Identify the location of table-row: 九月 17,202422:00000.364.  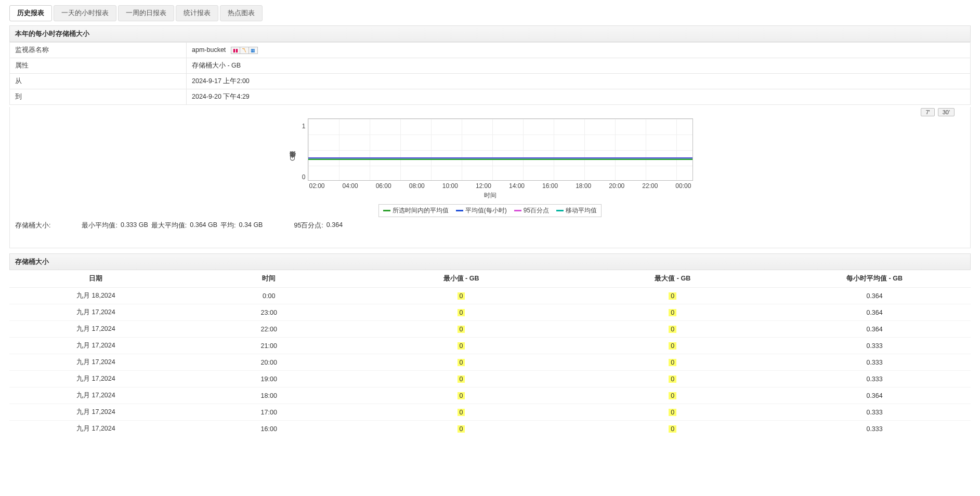
(490, 329).